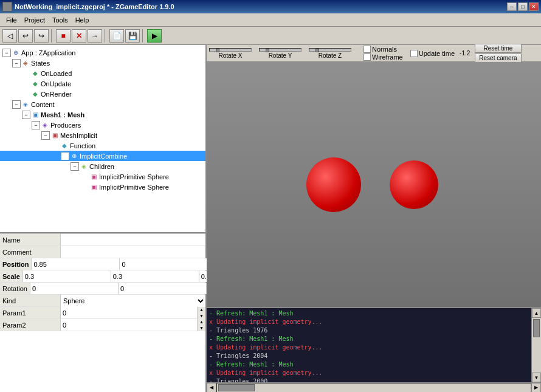 This screenshot has height=392, width=541. What do you see at coordinates (367, 49) in the screenshot?
I see `normals-checkbox` at bounding box center [367, 49].